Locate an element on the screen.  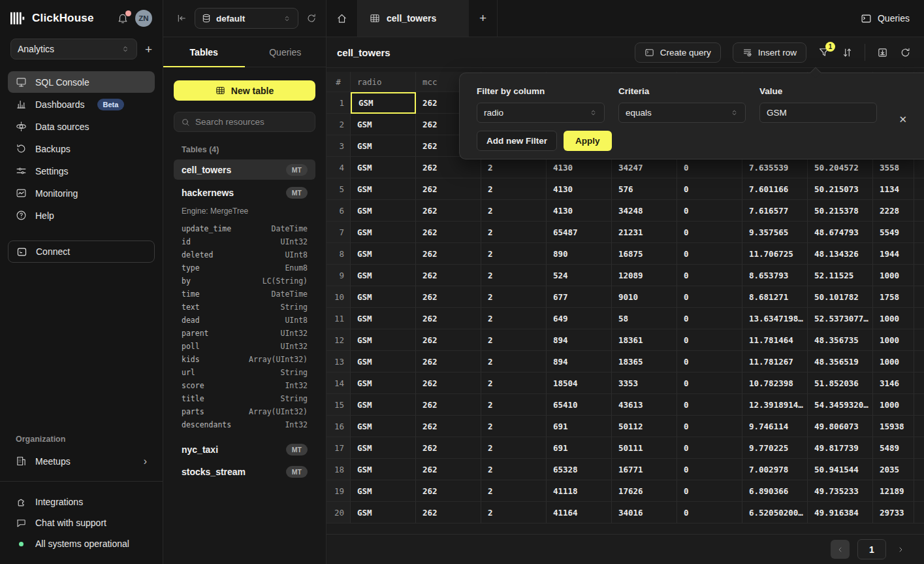
data-cell: 50.215378 is located at coordinates (840, 210).